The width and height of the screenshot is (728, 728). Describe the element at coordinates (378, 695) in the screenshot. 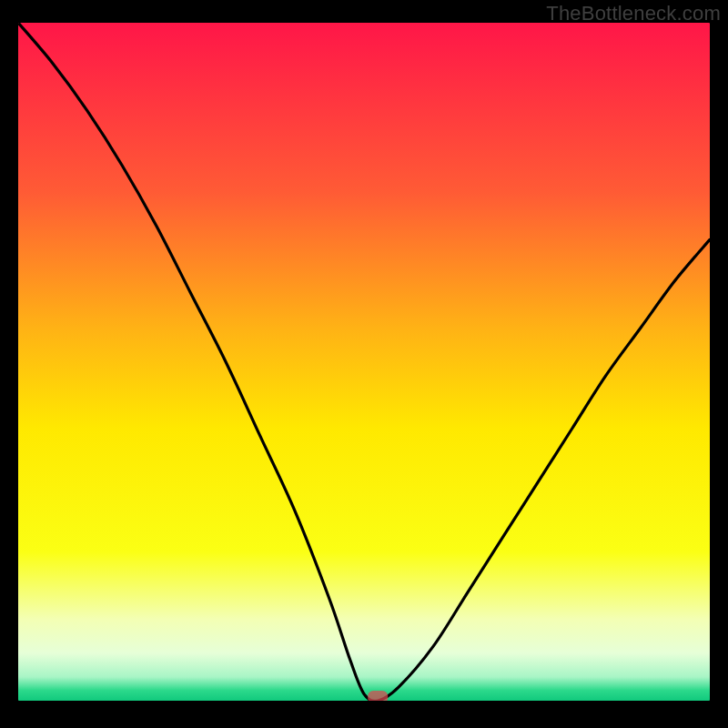

I see `bottleneck-marker` at that location.